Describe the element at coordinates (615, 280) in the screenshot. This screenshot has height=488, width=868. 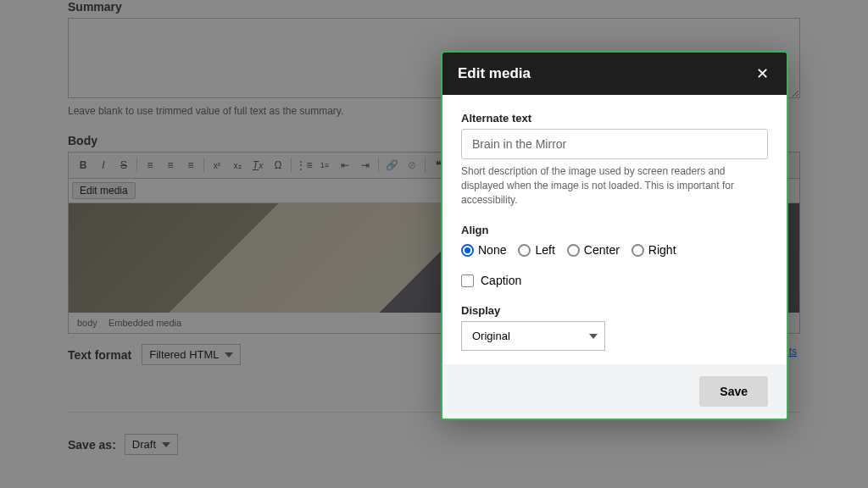
I see `caption-checkbox: Caption` at that location.